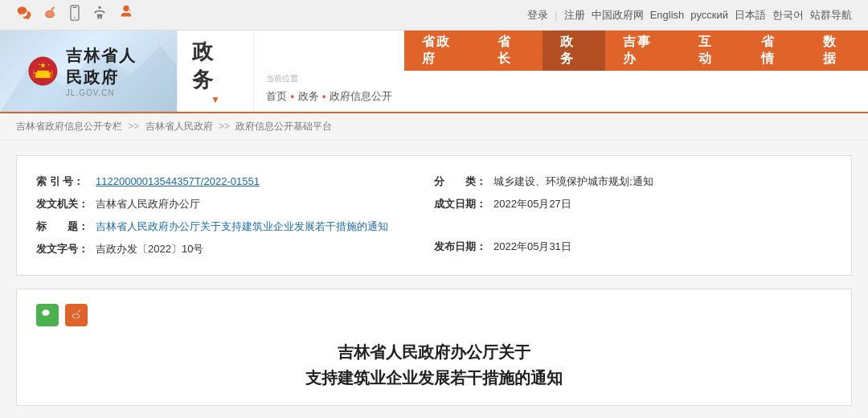  Describe the element at coordinates (633, 225) in the screenshot. I see `info-row-empty` at that location.